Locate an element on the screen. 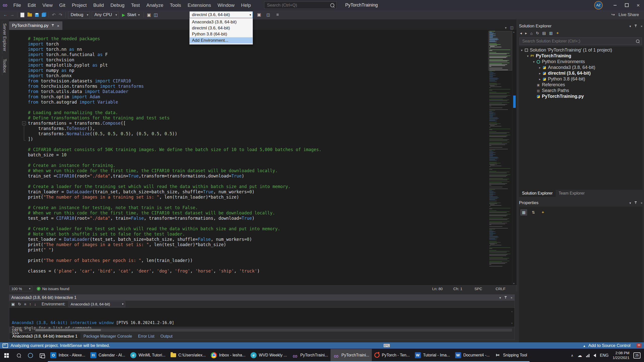 This screenshot has width=644, height=362. tab-team-explorer: Team Explorer is located at coordinates (572, 193).